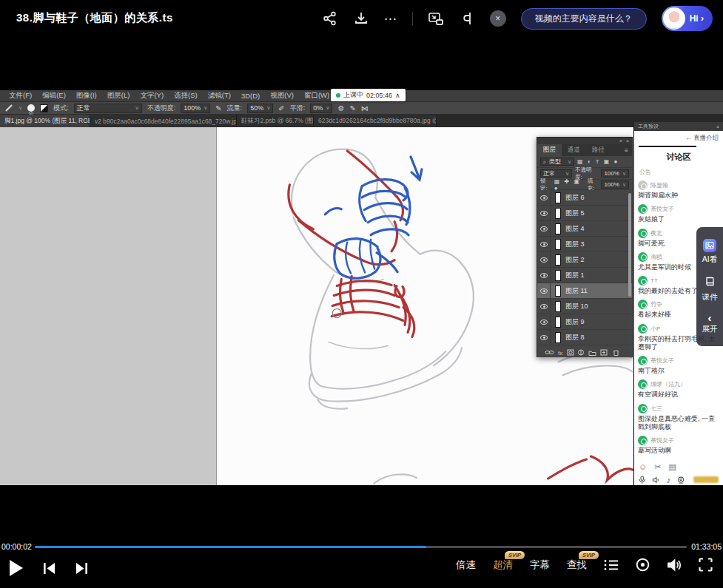  I want to click on chat-message: 茶悦女子灰姑娘了, so click(679, 214).